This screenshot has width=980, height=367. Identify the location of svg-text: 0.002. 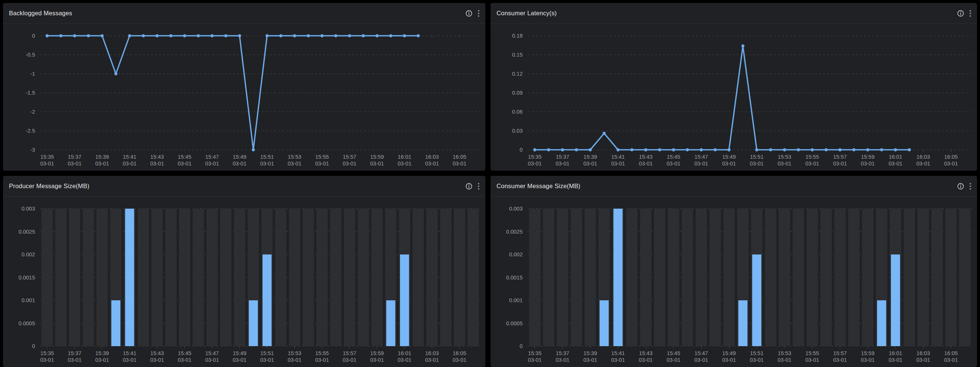
(28, 254).